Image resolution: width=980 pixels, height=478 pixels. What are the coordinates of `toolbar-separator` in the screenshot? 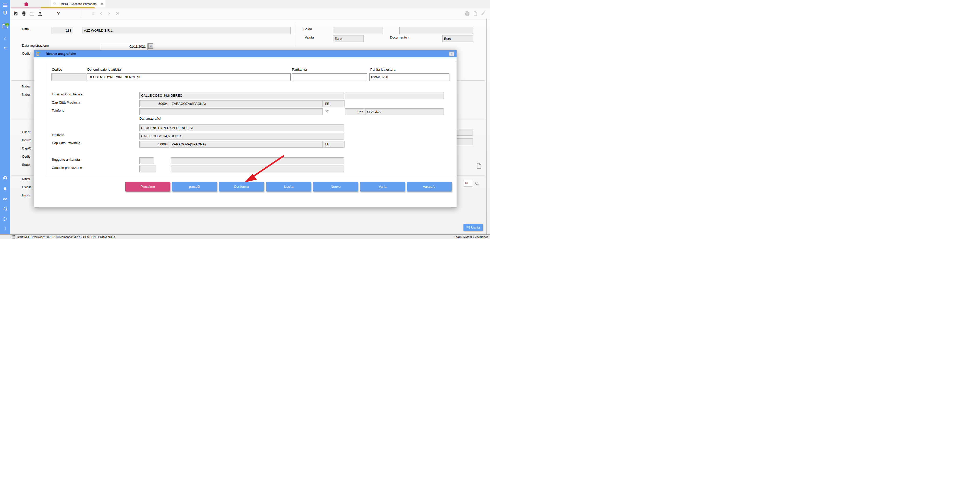 It's located at (80, 14).